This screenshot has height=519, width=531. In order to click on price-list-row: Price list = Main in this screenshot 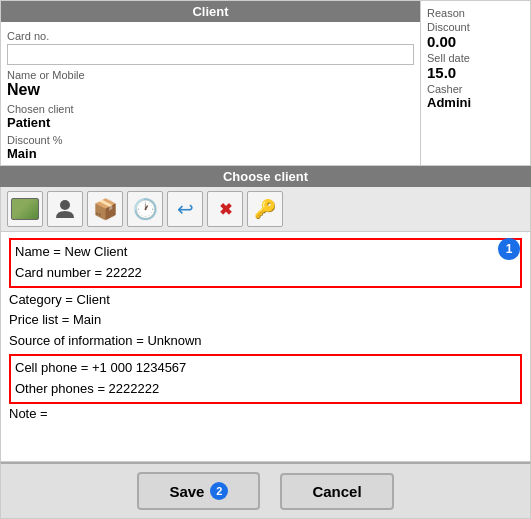, I will do `click(266, 320)`.